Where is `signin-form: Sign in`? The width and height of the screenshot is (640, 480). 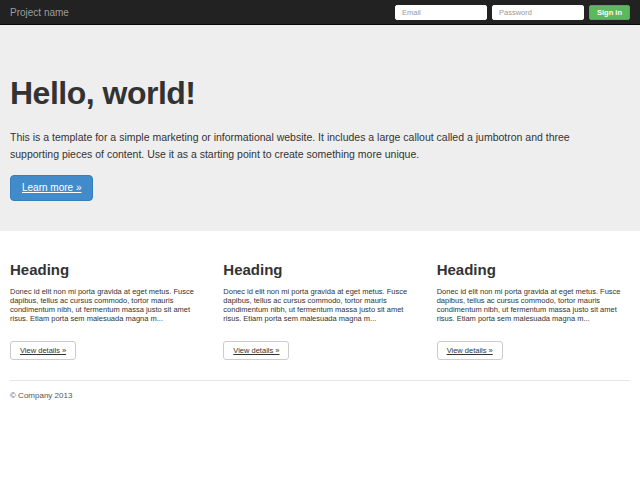
signin-form: Sign in is located at coordinates (512, 12).